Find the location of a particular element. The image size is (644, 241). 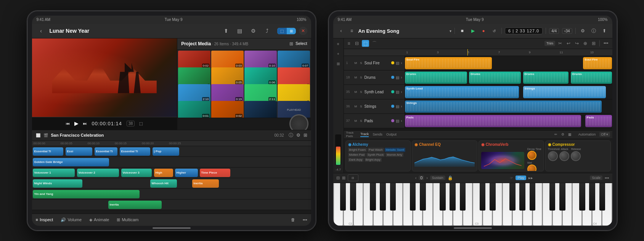

gb-play-button: ▶ is located at coordinates (473, 31).